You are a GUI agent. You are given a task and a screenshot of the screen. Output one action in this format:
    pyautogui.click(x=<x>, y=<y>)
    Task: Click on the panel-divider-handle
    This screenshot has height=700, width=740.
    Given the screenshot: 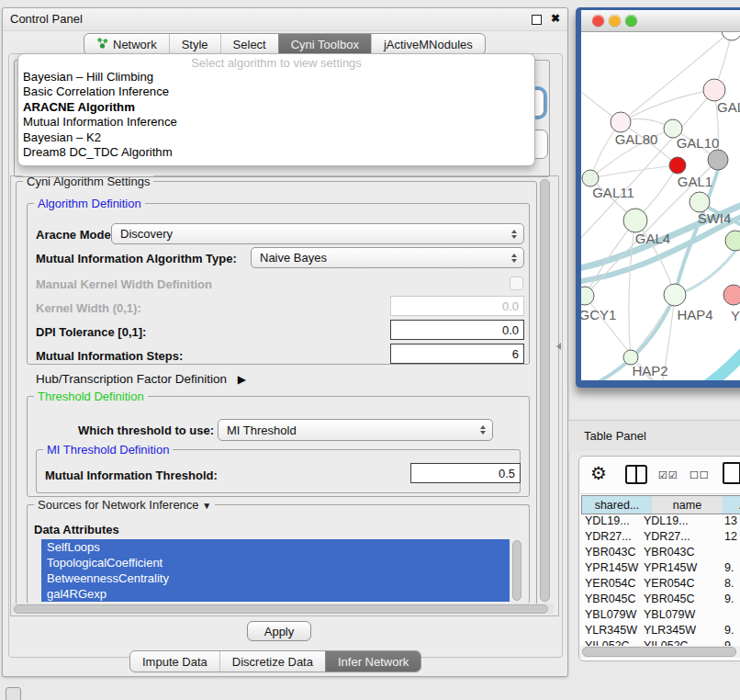 What is the action you would take?
    pyautogui.click(x=558, y=346)
    